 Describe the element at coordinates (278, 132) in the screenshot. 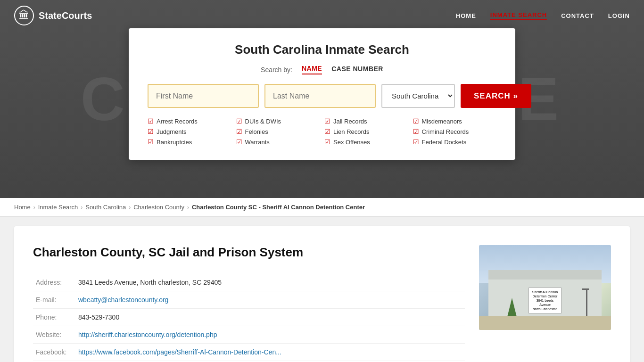

I see `checkbox-felonies: ☑Felonies` at that location.